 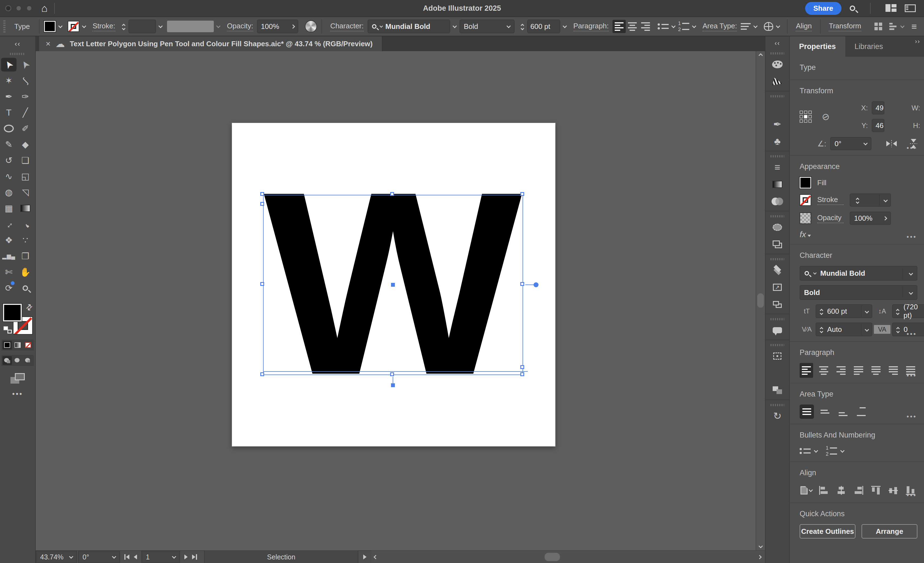 I want to click on envelope-warp-icon, so click(x=769, y=26).